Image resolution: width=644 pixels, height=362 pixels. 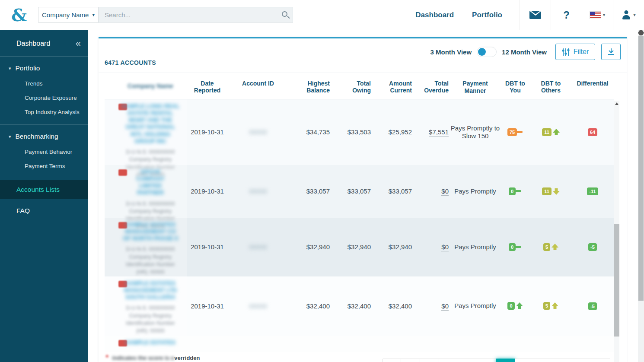 What do you see at coordinates (258, 306) in the screenshot?
I see `account-id-value: 00000` at bounding box center [258, 306].